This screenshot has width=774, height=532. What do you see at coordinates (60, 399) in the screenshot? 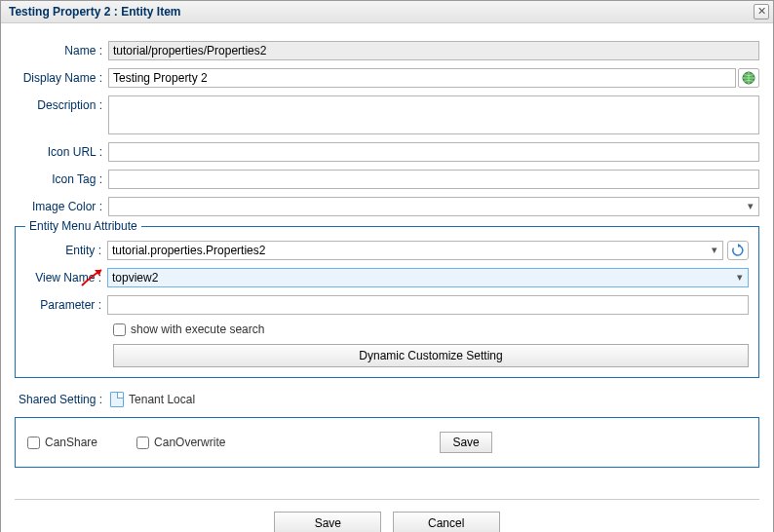
I see `shared-setting-label: Shared Setting :` at bounding box center [60, 399].